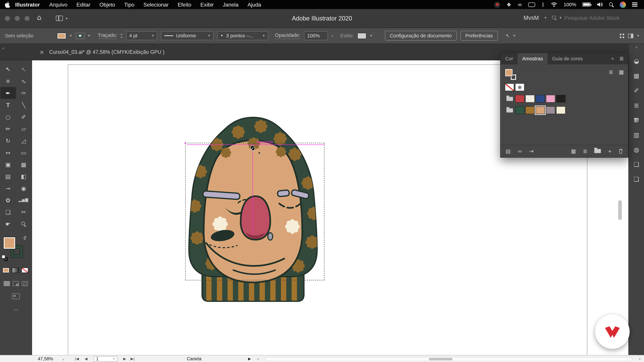  I want to click on mesh-tool: ▤, so click(8, 176).